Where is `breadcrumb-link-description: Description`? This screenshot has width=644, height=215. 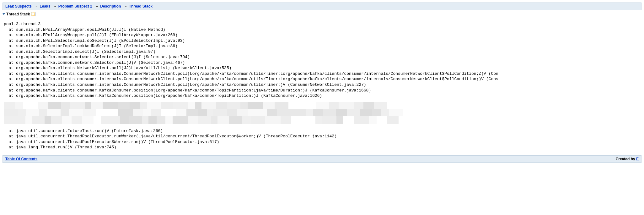
breadcrumb-link-description: Description is located at coordinates (110, 6).